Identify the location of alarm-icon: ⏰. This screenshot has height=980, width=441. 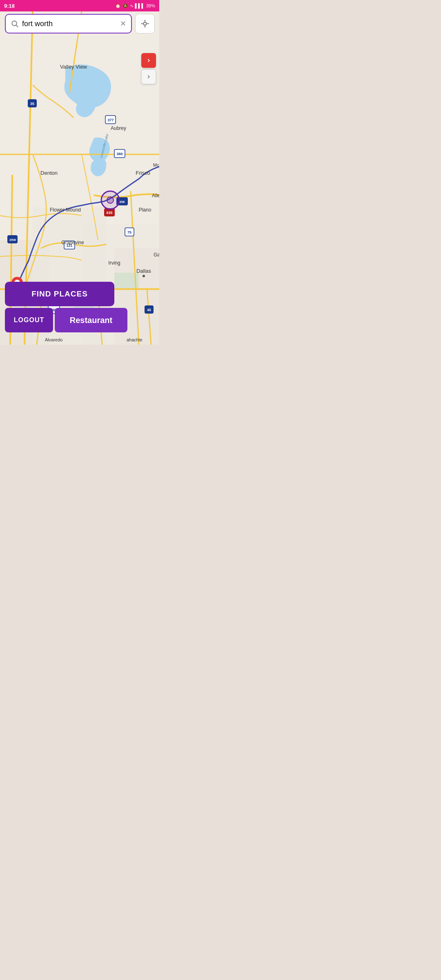
(118, 6).